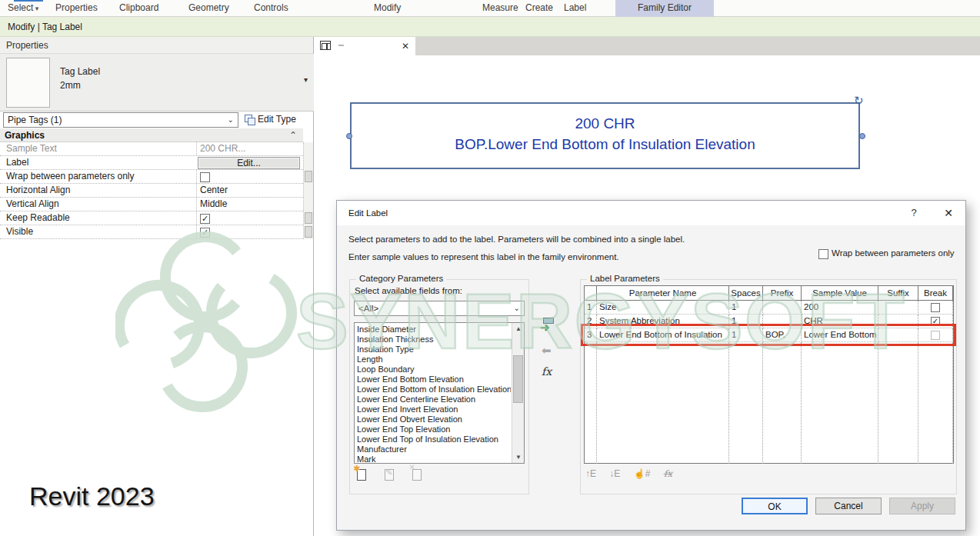 This screenshot has height=536, width=980. I want to click on category-field-item: Inside Diameter, so click(434, 329).